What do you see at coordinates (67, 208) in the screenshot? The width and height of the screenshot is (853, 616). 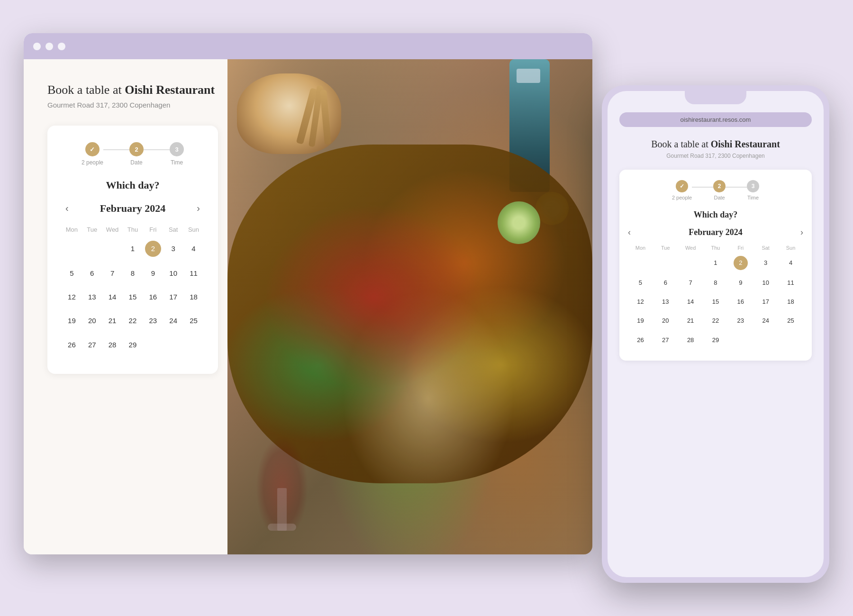 I see `desktop-cal-prev: ‹` at bounding box center [67, 208].